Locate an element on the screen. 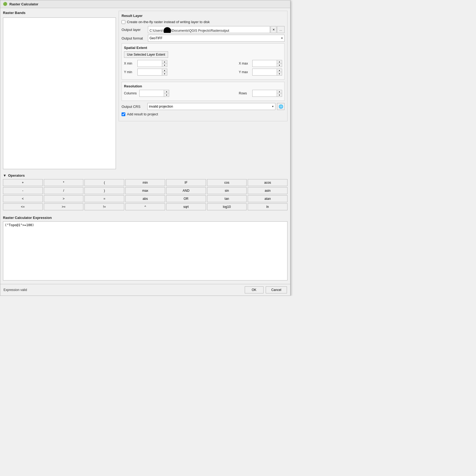  output-layer-label: Output layer is located at coordinates (134, 30).